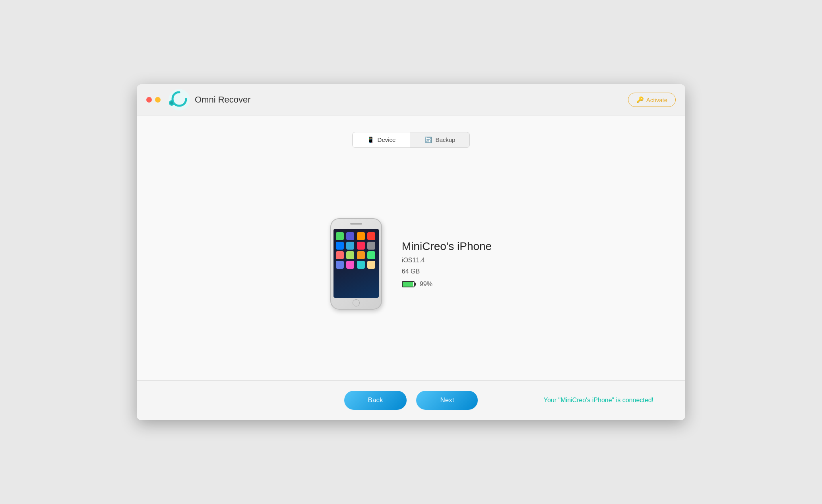 Image resolution: width=822 pixels, height=504 pixels. I want to click on key-icon: 🔑, so click(640, 100).